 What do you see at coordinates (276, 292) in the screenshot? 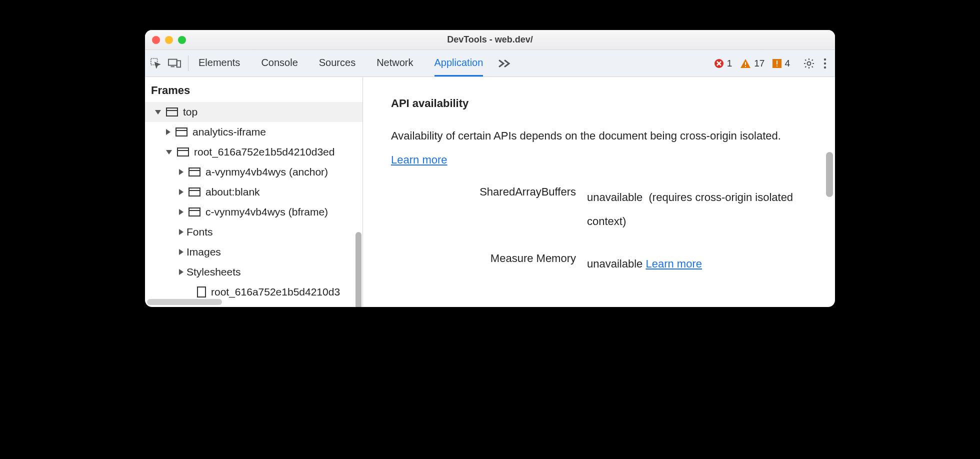
I see `tree-label: root_616a752e1b5d4210d3` at bounding box center [276, 292].